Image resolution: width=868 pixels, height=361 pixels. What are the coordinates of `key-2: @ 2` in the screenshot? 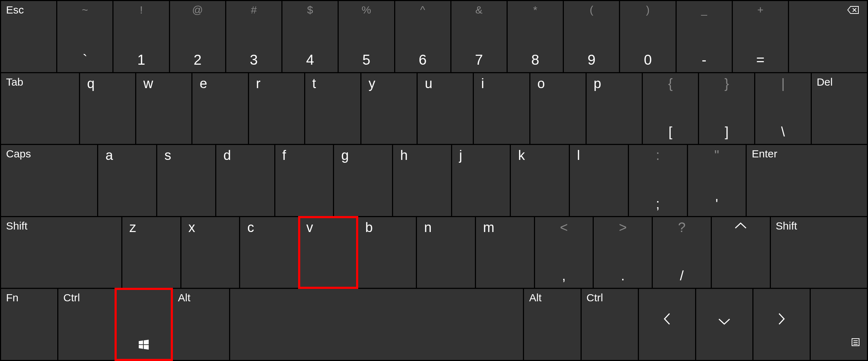 It's located at (198, 37).